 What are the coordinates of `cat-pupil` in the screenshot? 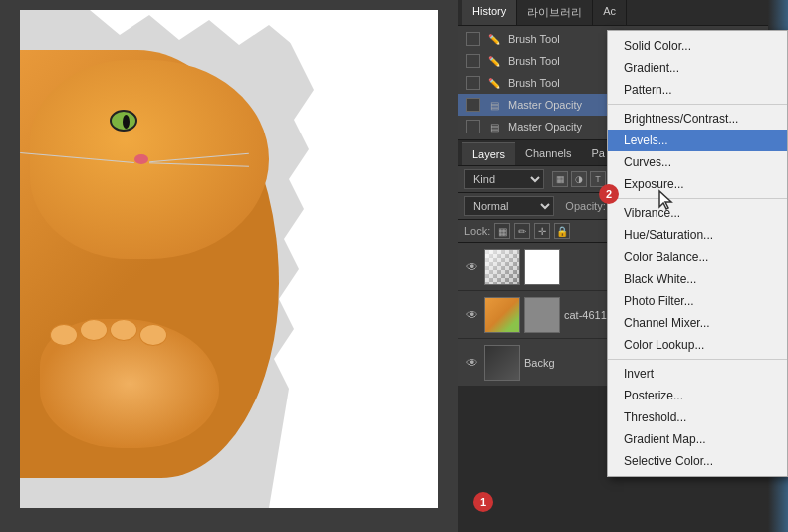 It's located at (126, 122).